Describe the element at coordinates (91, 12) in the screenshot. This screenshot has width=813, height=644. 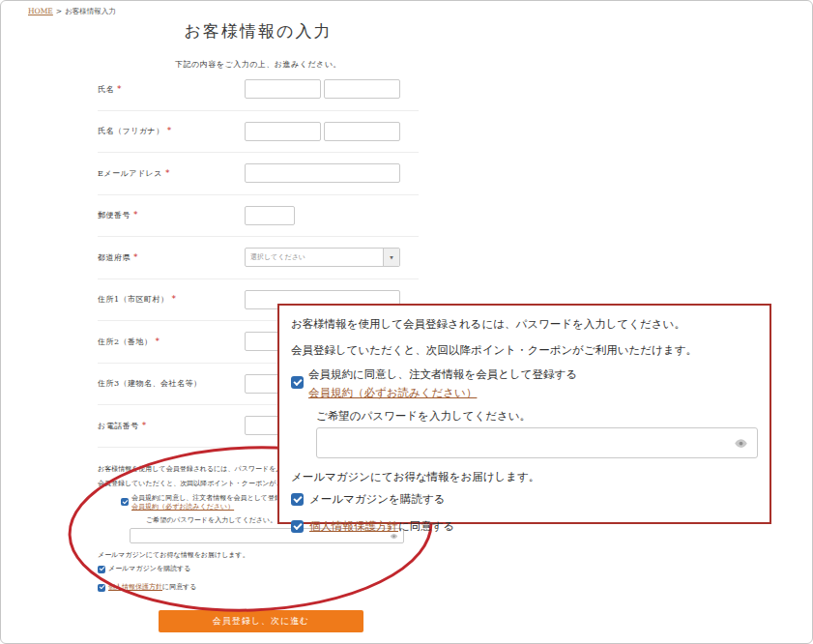
I see `breadcrumb-current: お客様情報入力` at that location.